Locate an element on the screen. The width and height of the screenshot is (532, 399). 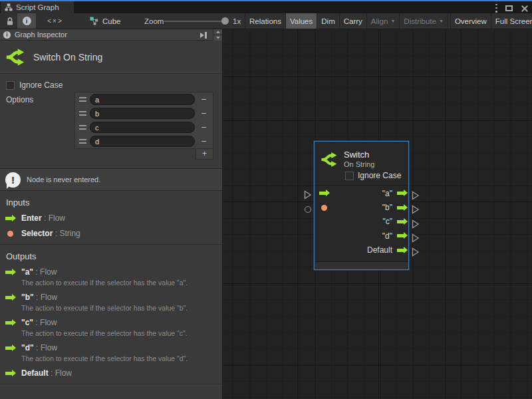
outputs-heading: Outputs is located at coordinates (114, 257).